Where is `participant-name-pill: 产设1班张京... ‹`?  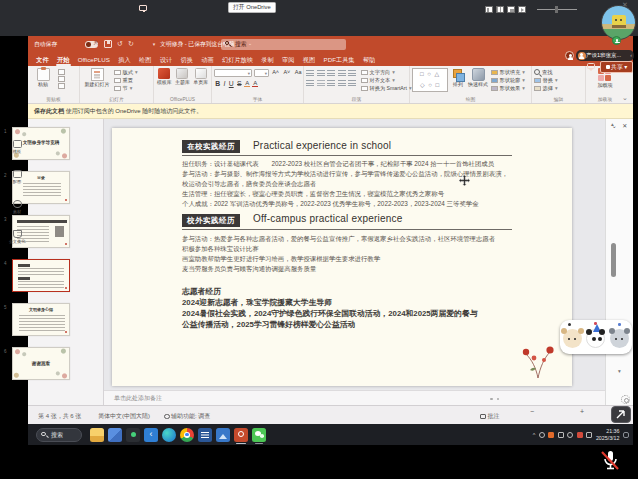 participant-name-pill: 产设1班张京... ‹ is located at coordinates (605, 56).